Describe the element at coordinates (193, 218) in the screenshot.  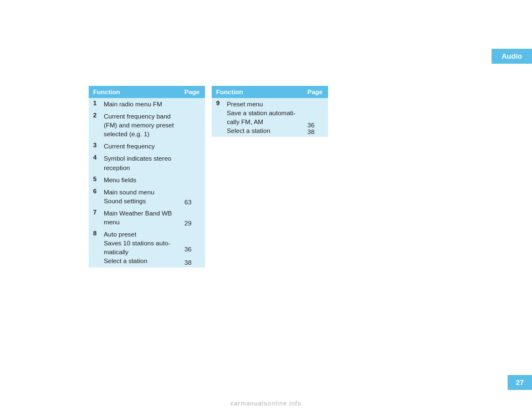
I see `row-page: 29` at that location.